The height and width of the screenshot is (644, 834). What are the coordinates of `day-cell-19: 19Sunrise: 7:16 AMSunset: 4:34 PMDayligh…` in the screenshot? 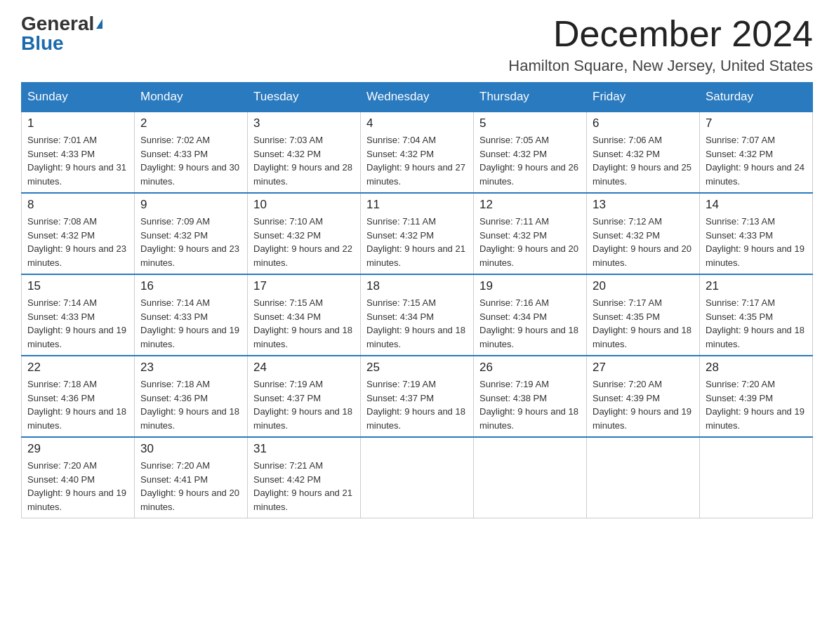 It's located at (531, 315).